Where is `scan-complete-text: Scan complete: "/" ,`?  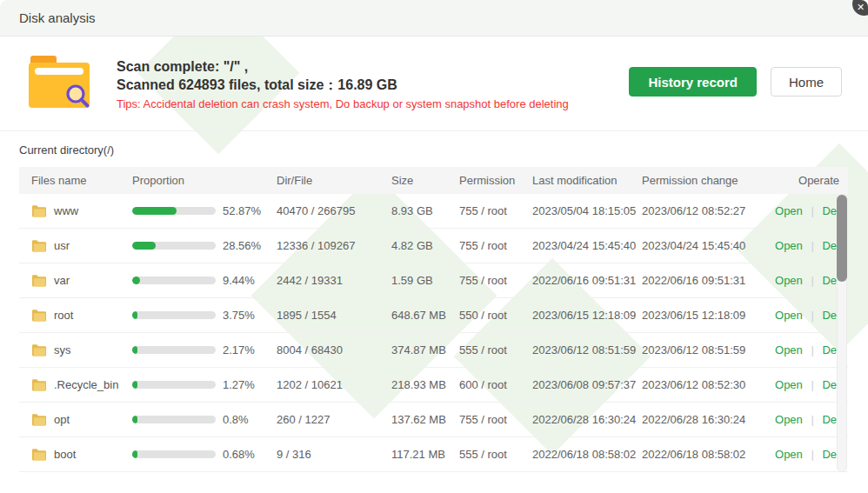
scan-complete-text: Scan complete: "/" , is located at coordinates (372, 66).